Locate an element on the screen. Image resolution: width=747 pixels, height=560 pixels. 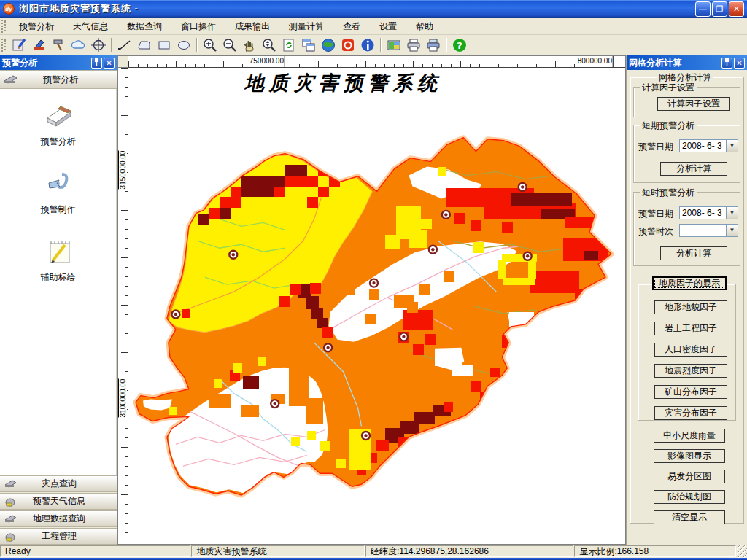
zoom-extent-button is located at coordinates (268, 45).